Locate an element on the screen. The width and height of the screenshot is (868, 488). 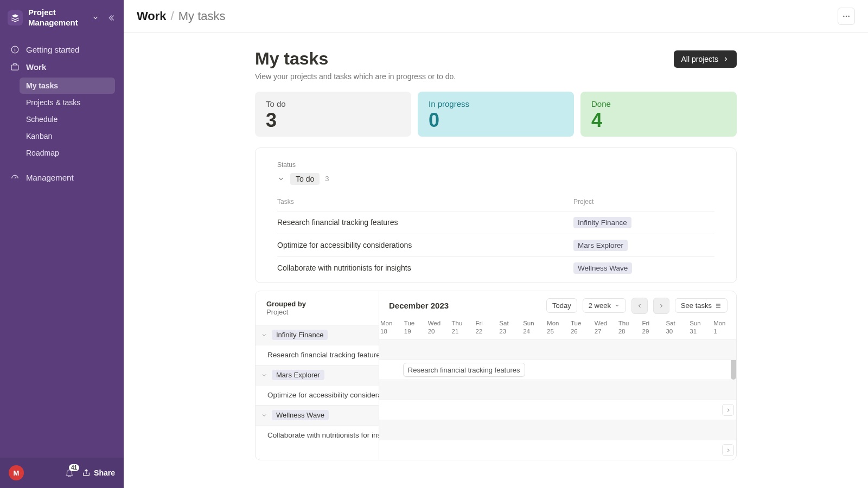
share-button: Share is located at coordinates (99, 473).